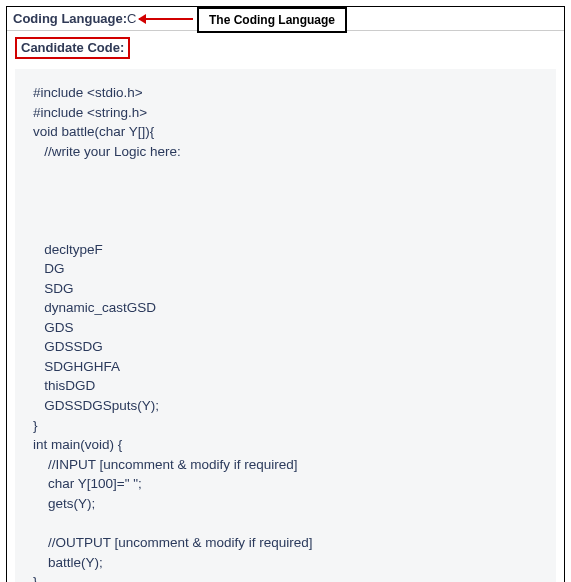  I want to click on language-row: Coding Language:C The Coding Language, so click(286, 19).